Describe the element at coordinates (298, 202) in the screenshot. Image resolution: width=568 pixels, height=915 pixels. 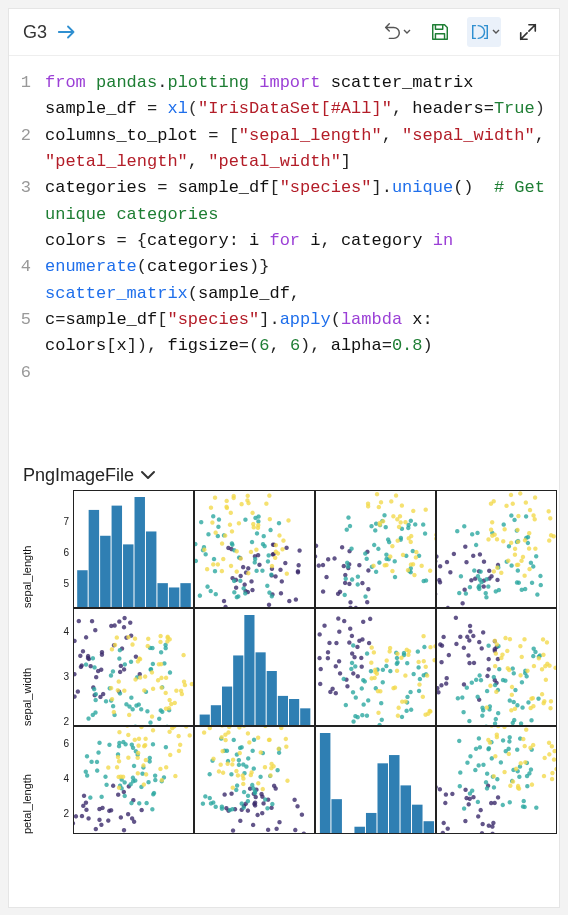
I see `code-line: categories = sample_df["species"].unique…` at that location.